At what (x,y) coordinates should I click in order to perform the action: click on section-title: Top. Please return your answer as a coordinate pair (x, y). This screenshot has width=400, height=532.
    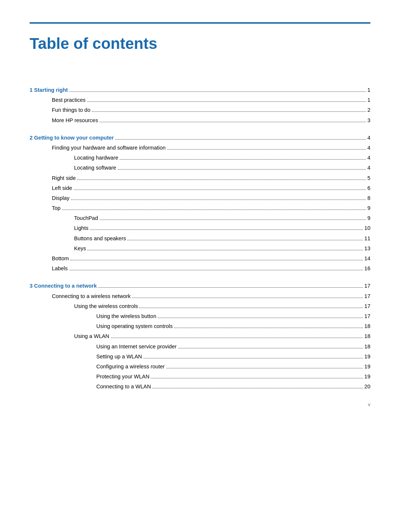
    Looking at the image, I should click on (56, 208).